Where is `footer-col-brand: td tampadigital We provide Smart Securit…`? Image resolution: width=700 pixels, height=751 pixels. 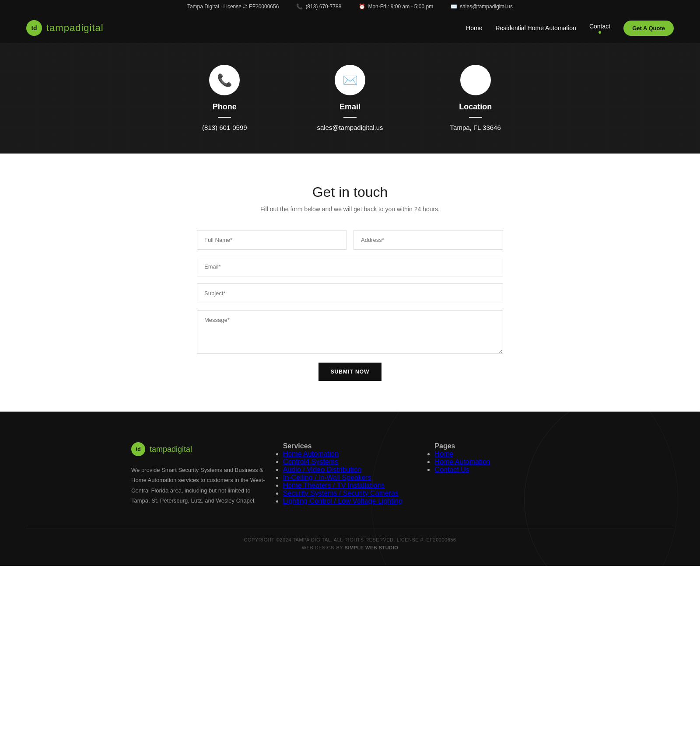 footer-col-brand: td tampadigital We provide Smart Securit… is located at coordinates (199, 474).